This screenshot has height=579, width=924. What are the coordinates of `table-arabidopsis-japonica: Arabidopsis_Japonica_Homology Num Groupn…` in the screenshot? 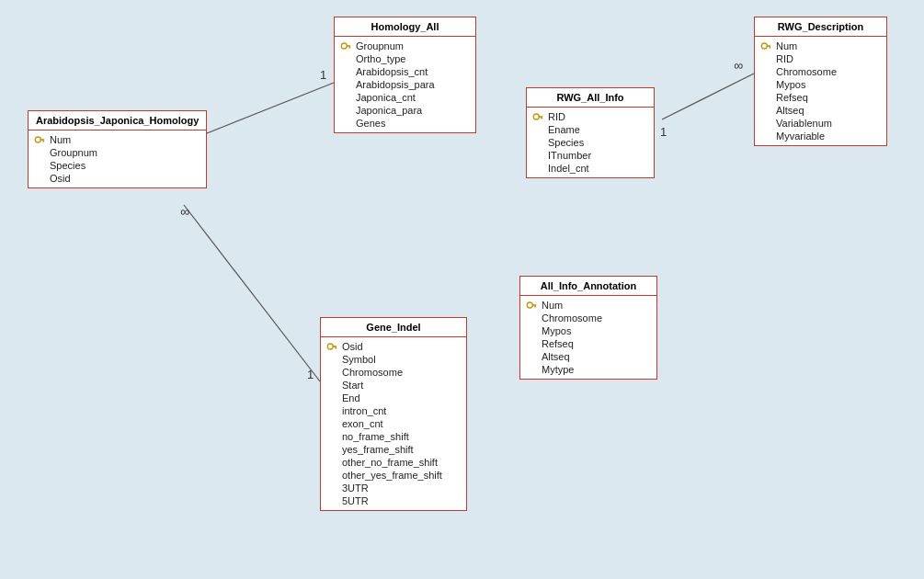 It's located at (118, 149).